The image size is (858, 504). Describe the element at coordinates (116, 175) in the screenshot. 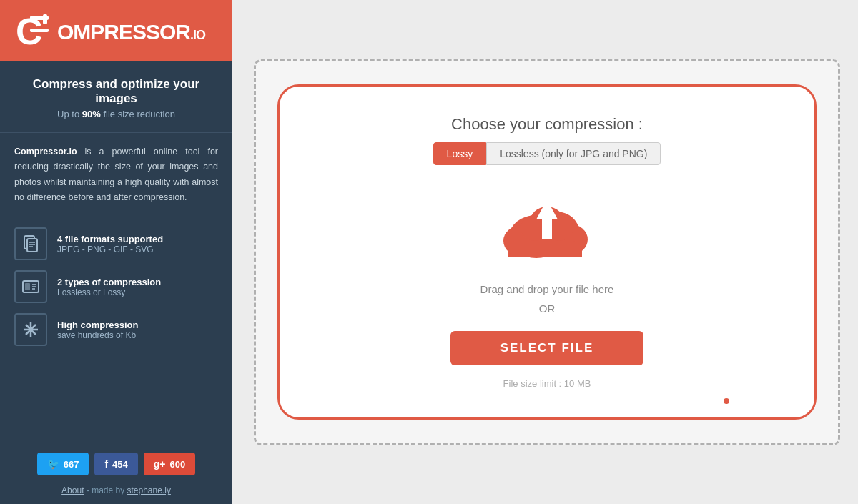

I see `description-area: Compressor.io is a powerful online tool …` at that location.